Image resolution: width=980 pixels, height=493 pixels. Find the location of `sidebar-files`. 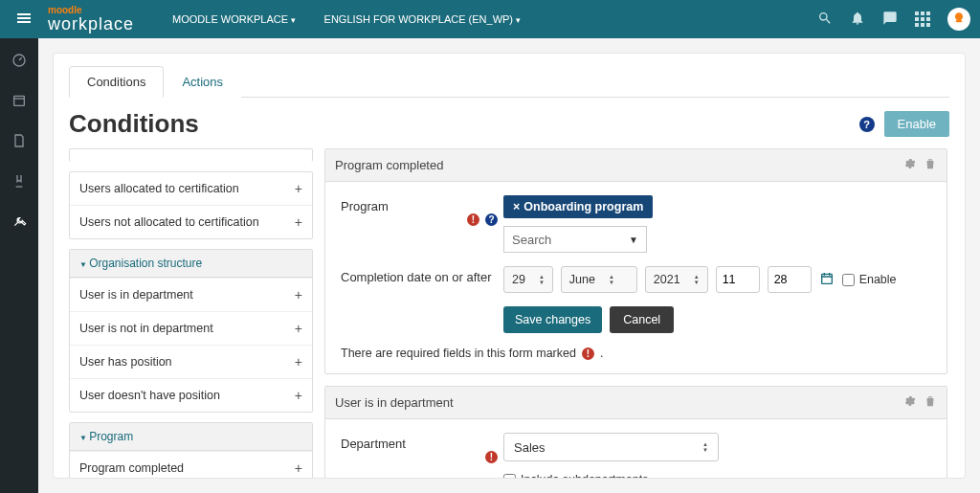

sidebar-files is located at coordinates (19, 143).